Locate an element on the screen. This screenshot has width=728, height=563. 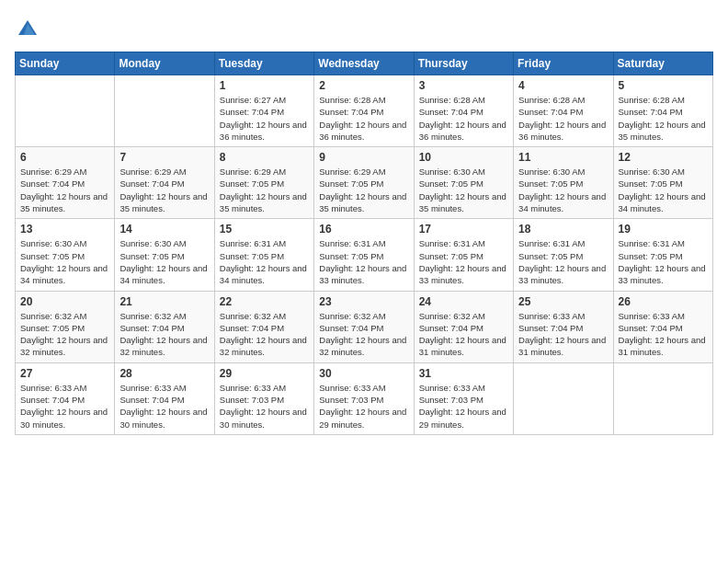
week-row-5: 27Sunrise: 6:33 AM Sunset: 7:04 PM Dayli… is located at coordinates (364, 398).